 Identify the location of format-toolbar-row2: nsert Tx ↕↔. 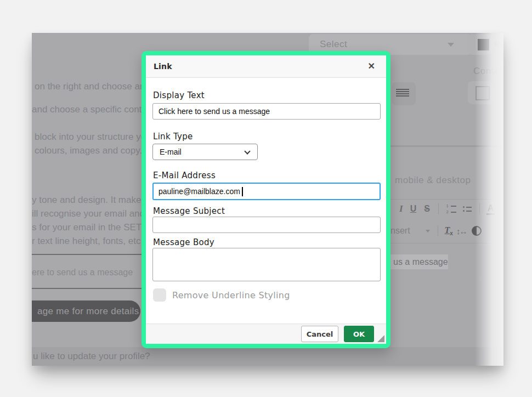
(447, 231).